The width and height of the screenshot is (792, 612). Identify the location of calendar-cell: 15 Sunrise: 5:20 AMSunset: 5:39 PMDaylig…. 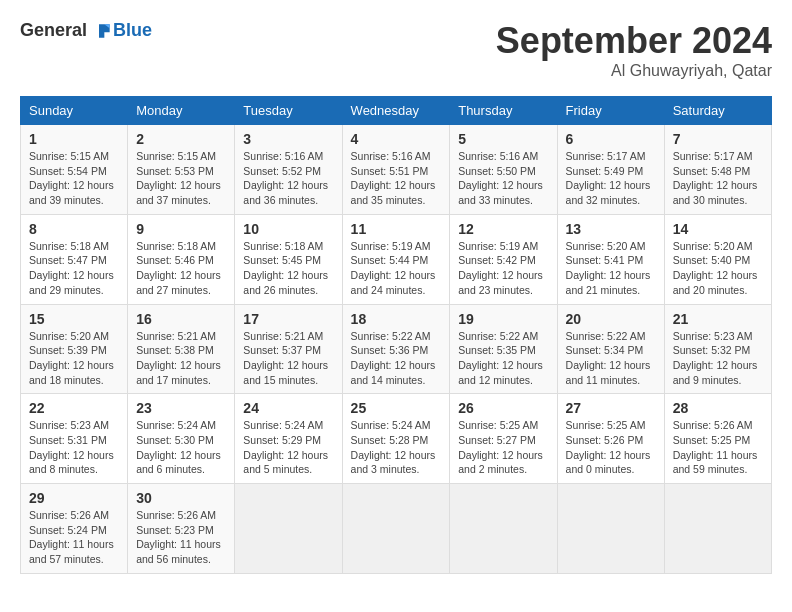
(74, 349).